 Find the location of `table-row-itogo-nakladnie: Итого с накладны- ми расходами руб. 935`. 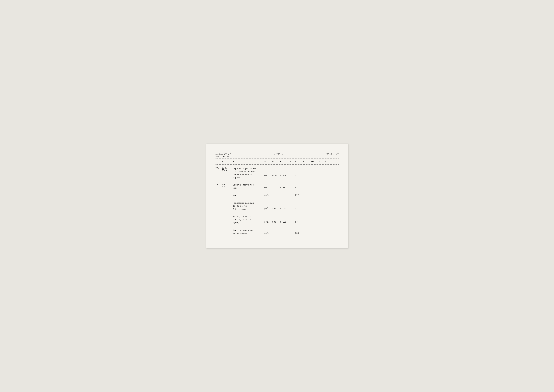

table-row-itogo-nakladnie: Итого с накладны- ми расходами руб. 935 is located at coordinates (277, 232).